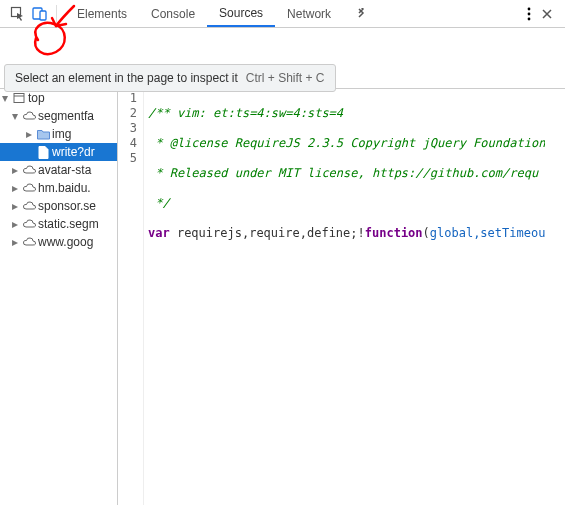 This screenshot has height=505, width=565. I want to click on device-toggle-icon, so click(40, 14).